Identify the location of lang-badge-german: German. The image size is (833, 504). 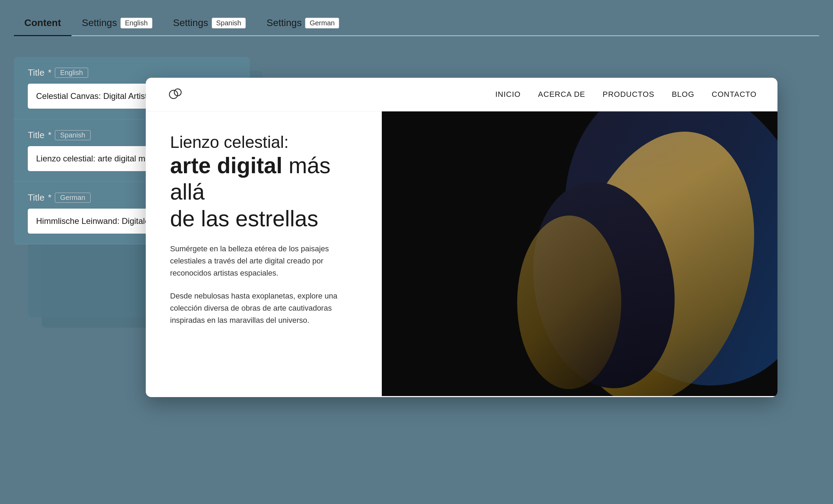
(73, 198).